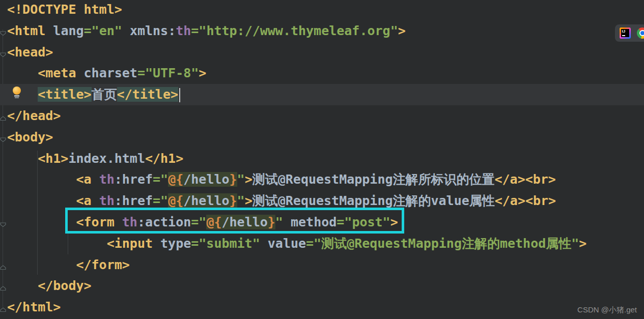 The image size is (644, 319). Describe the element at coordinates (235, 221) in the screenshot. I see `annotation-box` at that location.